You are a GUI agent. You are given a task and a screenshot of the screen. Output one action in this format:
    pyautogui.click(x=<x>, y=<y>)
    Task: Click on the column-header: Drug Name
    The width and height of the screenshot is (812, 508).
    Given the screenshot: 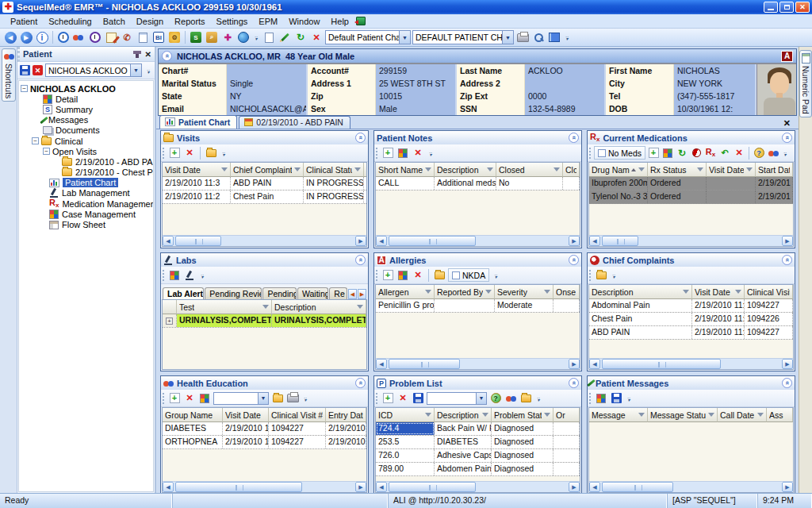 What is the action you would take?
    pyautogui.click(x=619, y=170)
    